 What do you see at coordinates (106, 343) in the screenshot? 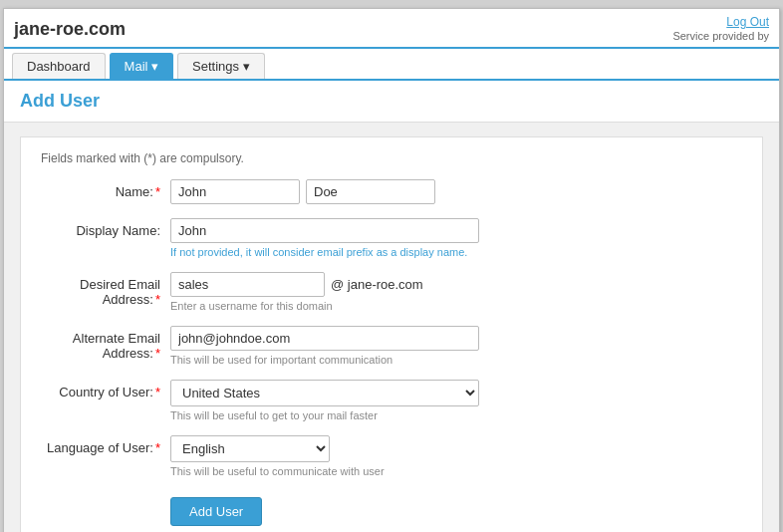
I see `alternate-email-label: Alternate Email Address:*` at bounding box center [106, 343].